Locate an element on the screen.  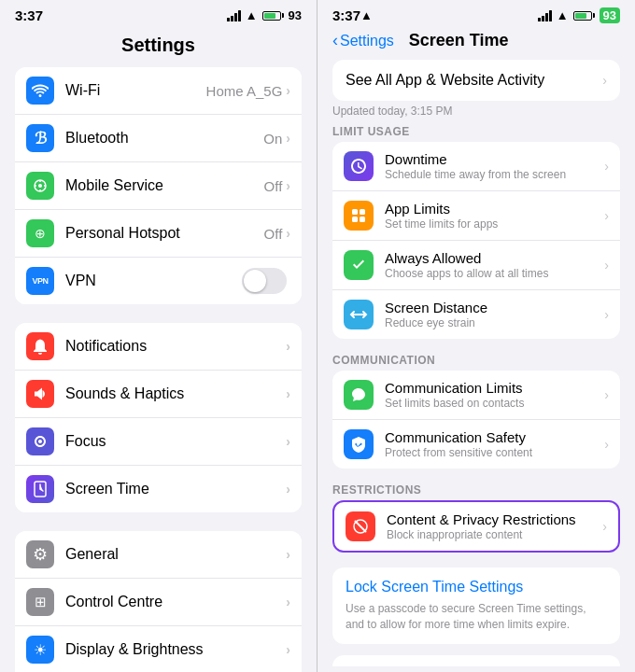
communication-group: Communication Limits Set limits based on… is located at coordinates (476, 420).